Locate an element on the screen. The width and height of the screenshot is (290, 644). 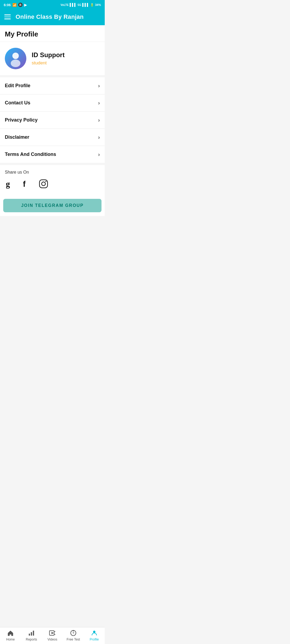
status-bar: 6:06 📶 B ▶ VoLTE ▌▌▌ 5G ▌▌▌ 🔋 34% is located at coordinates (52, 5).